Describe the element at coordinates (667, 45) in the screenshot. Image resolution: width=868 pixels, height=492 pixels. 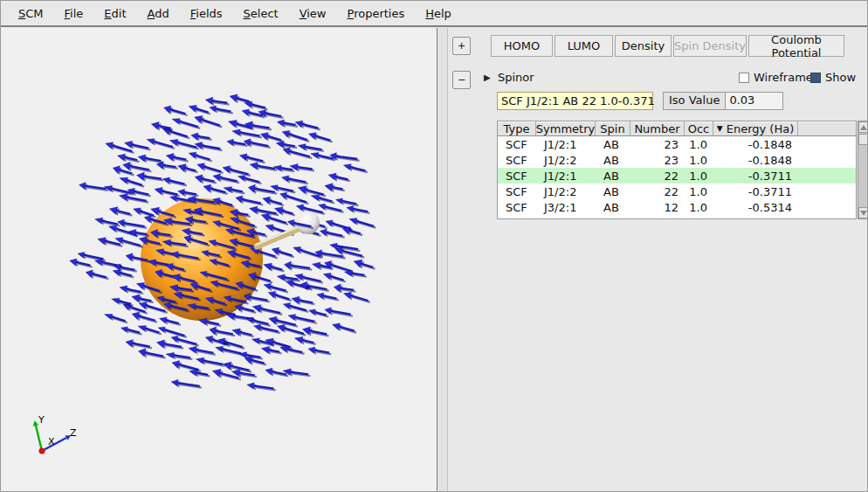
I see `field-buttons-row: HOMOLUMODensitySpin DensityCoulomb Poten…` at that location.